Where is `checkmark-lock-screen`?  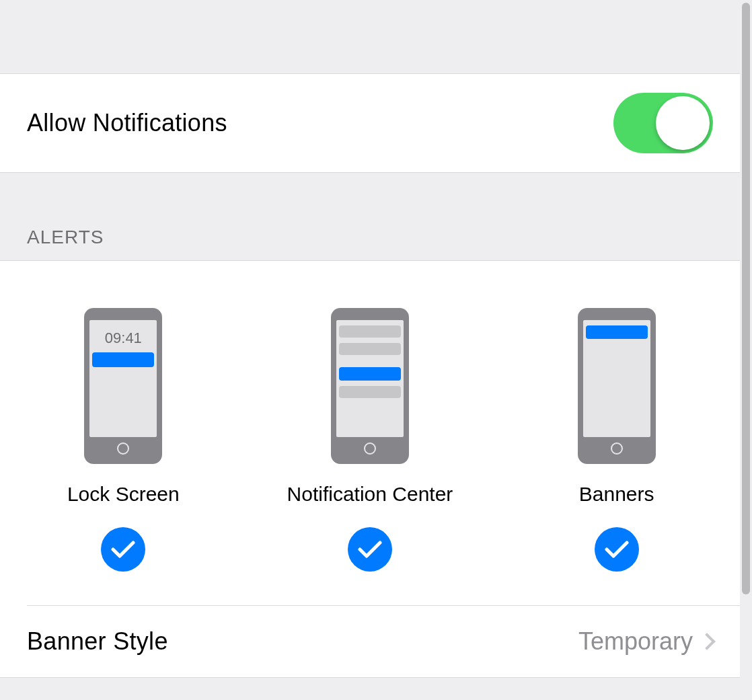
checkmark-lock-screen is located at coordinates (123, 549).